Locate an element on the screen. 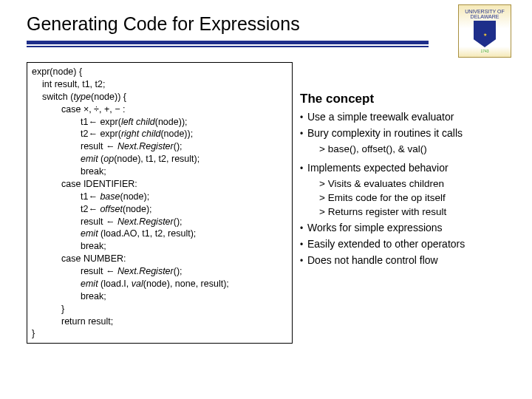  logo-shield-icon: ★ is located at coordinates (485, 34).